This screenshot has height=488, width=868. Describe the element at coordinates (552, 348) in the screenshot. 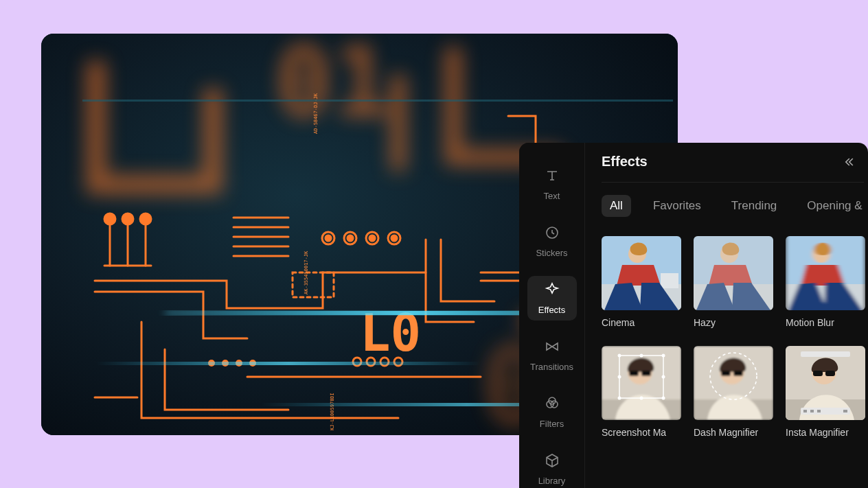

I see `bowtie-icon` at that location.